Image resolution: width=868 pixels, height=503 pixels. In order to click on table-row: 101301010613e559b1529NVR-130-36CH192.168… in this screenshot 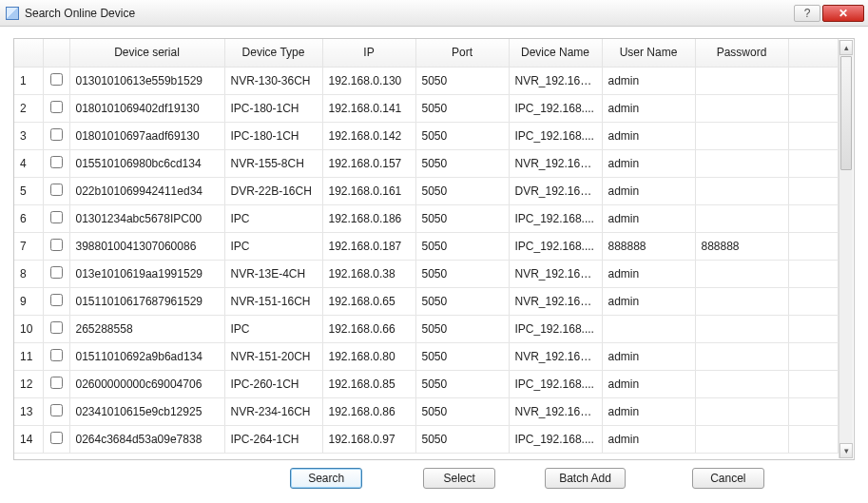, I will do `click(426, 80)`.